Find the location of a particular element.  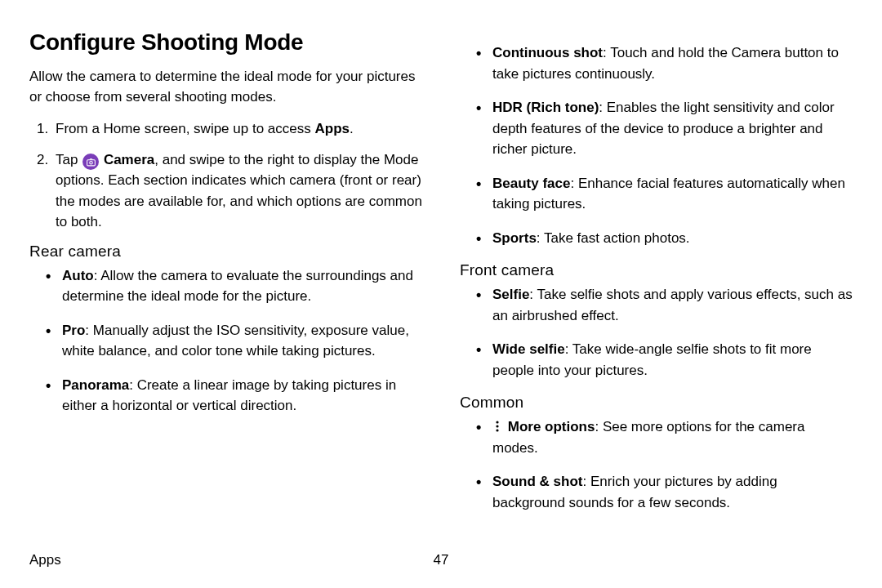

step-2-pre: Tap is located at coordinates (69, 160).